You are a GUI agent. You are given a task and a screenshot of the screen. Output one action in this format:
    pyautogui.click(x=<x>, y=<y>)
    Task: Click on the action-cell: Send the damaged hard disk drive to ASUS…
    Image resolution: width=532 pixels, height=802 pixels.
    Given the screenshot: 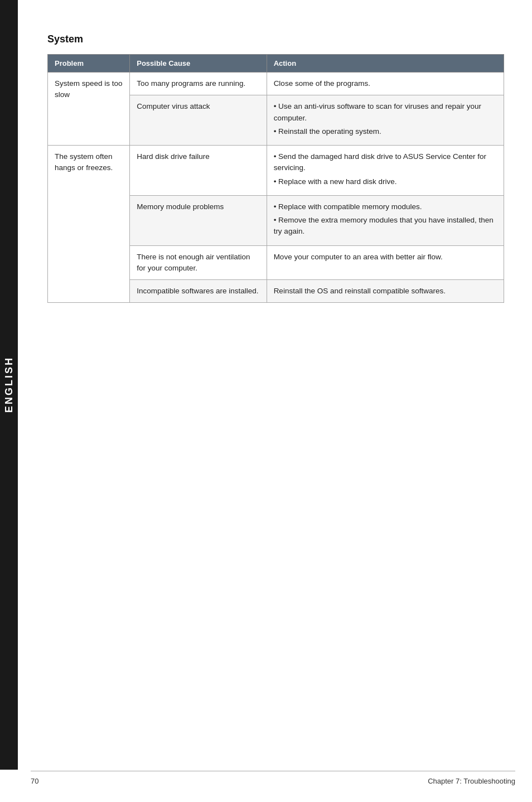 What is the action you would take?
    pyautogui.click(x=385, y=171)
    